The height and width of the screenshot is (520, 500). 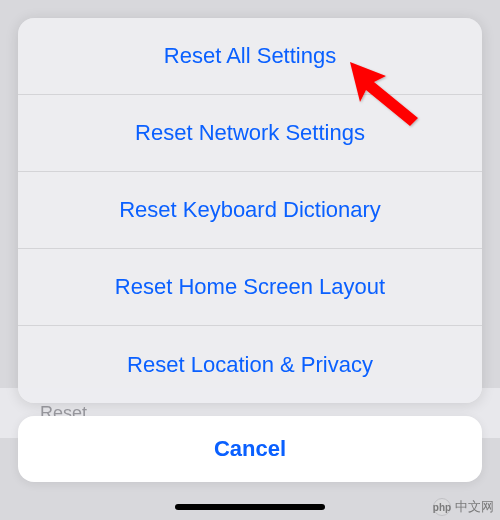 I want to click on watermark: php 中文网, so click(x=464, y=507).